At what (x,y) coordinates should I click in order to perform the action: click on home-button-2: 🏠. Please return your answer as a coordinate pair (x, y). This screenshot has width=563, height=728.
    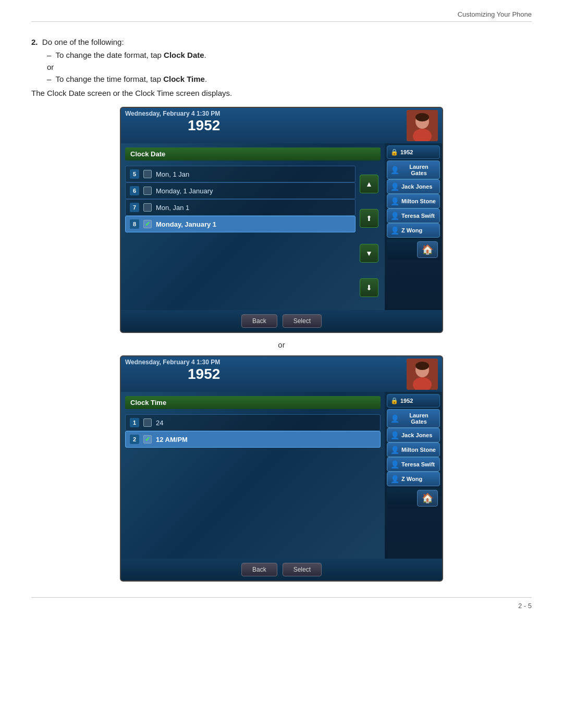
    Looking at the image, I should click on (427, 498).